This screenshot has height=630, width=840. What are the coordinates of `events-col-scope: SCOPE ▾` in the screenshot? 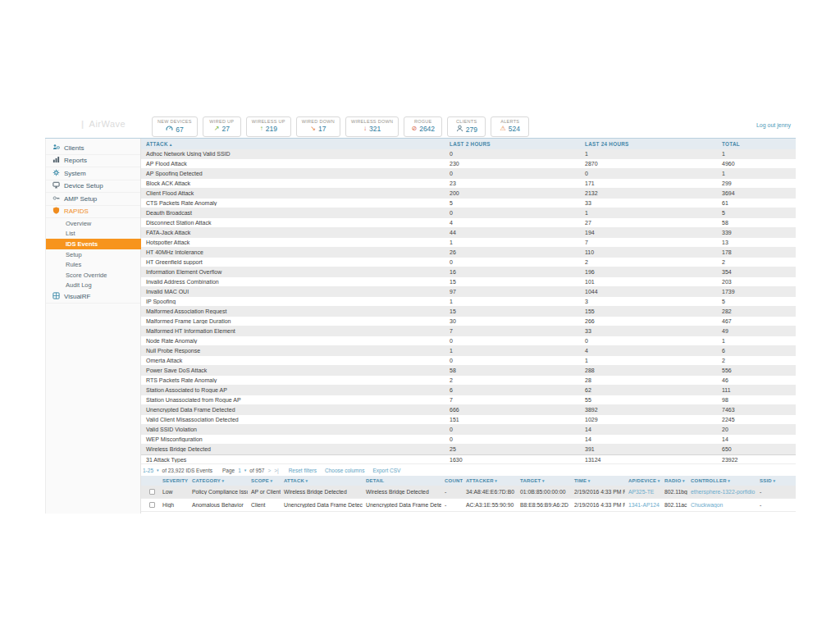 It's located at (264, 481).